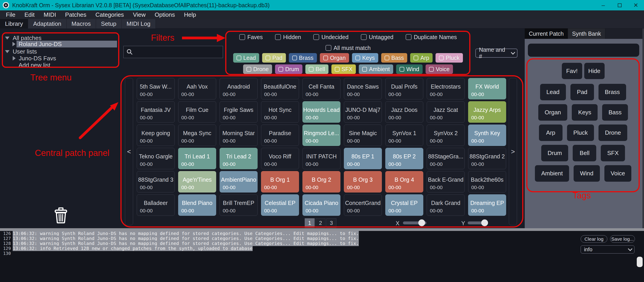 The image size is (644, 282). Describe the element at coordinates (446, 158) in the screenshot. I see `patch-tile: 88StageGra...00-00` at that location.